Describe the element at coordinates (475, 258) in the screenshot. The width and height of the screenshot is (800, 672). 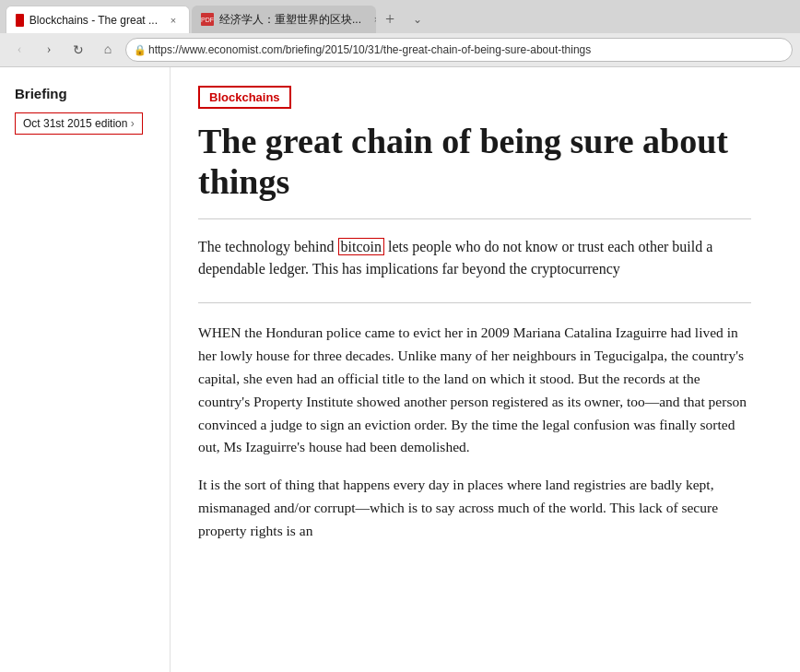
I see `article-subtitle: The technology behind bitcoin lets peopl…` at that location.